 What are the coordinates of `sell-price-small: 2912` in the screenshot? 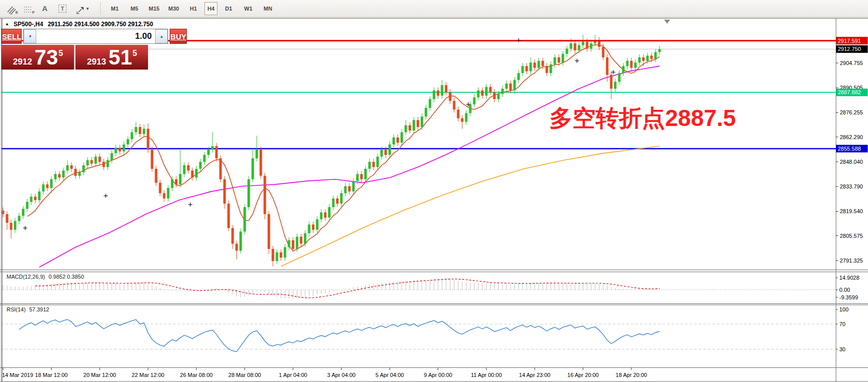 It's located at (23, 62).